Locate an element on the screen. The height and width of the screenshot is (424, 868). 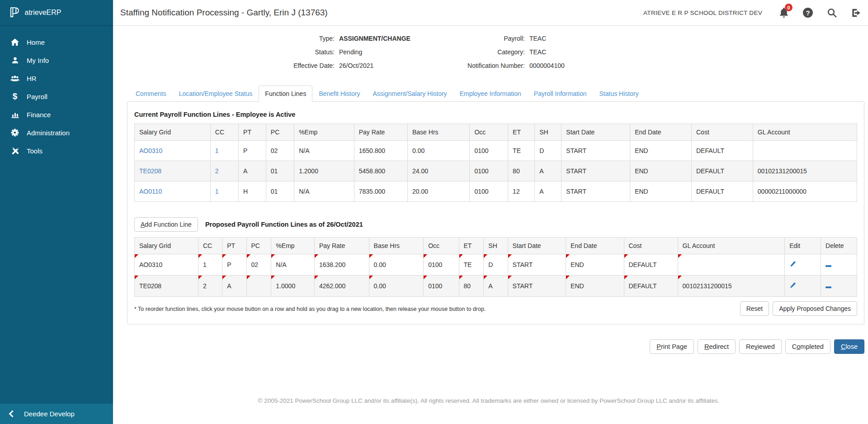
table-cell: 00000211000000 is located at coordinates (805, 192).